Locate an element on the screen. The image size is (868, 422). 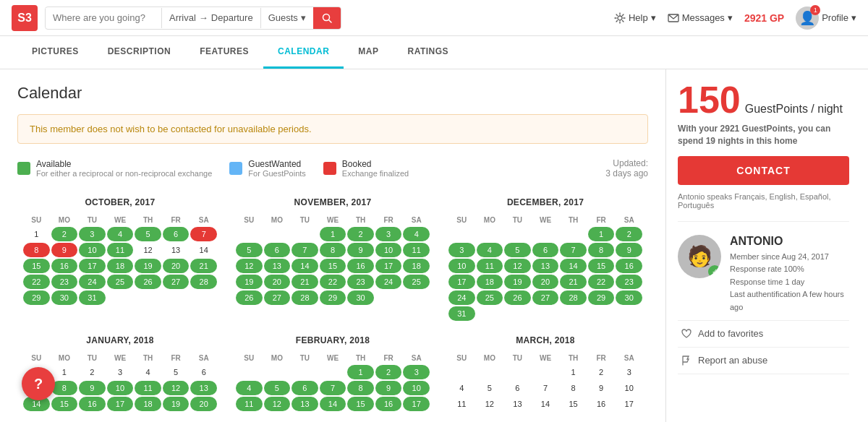
month-title-0: OCTOBER, 2017 is located at coordinates (120, 202).